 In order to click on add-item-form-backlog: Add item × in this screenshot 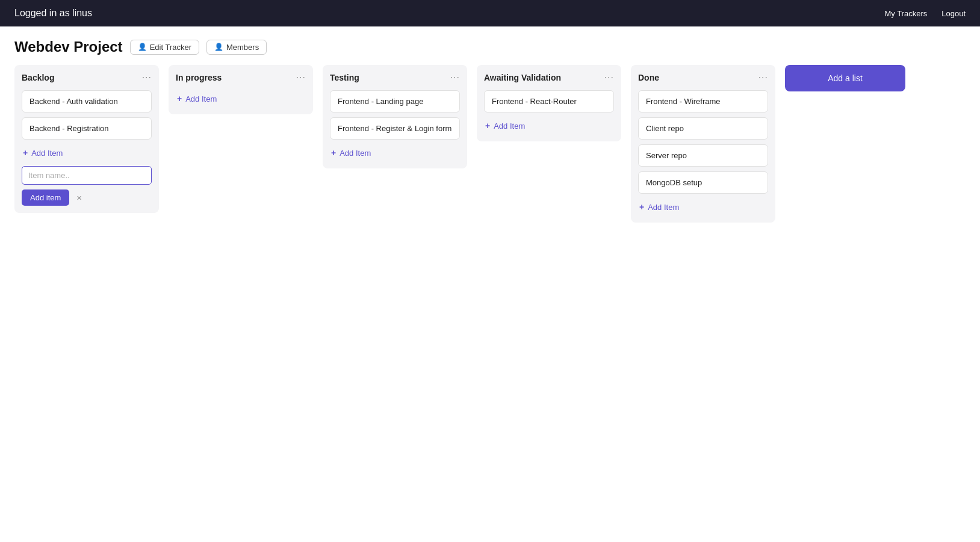, I will do `click(87, 186)`.